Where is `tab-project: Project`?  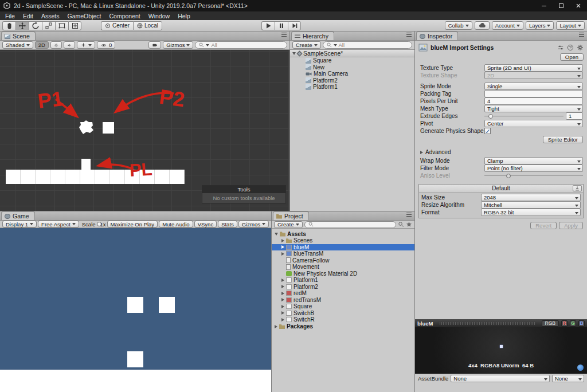
tab-project: Project is located at coordinates (291, 215).